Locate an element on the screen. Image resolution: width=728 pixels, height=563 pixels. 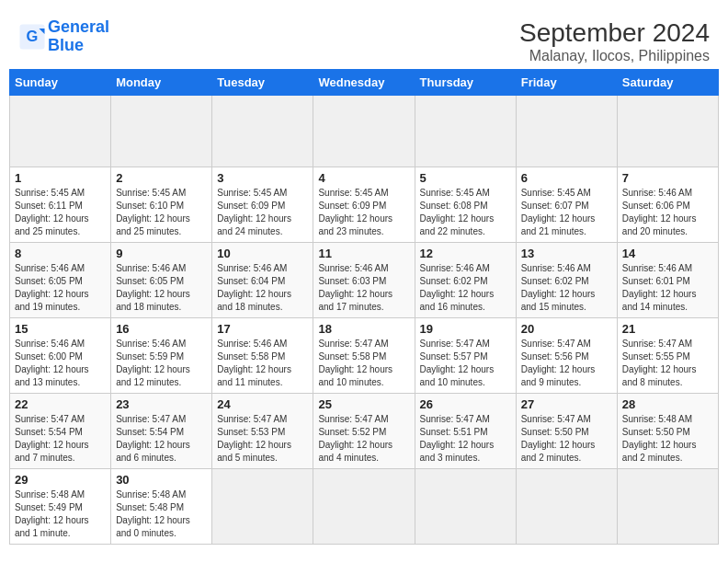
calendar-cell: 16Sunrise: 5:46 AM Sunset: 5:59 PM Dayli… is located at coordinates (162, 356).